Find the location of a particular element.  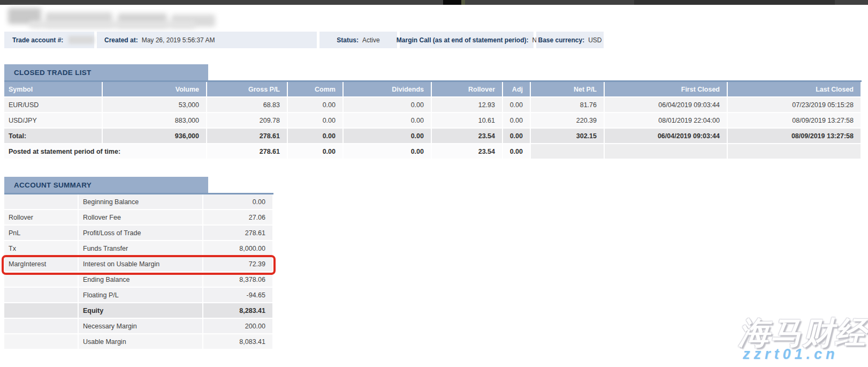

column-header: Dividends is located at coordinates (387, 90).